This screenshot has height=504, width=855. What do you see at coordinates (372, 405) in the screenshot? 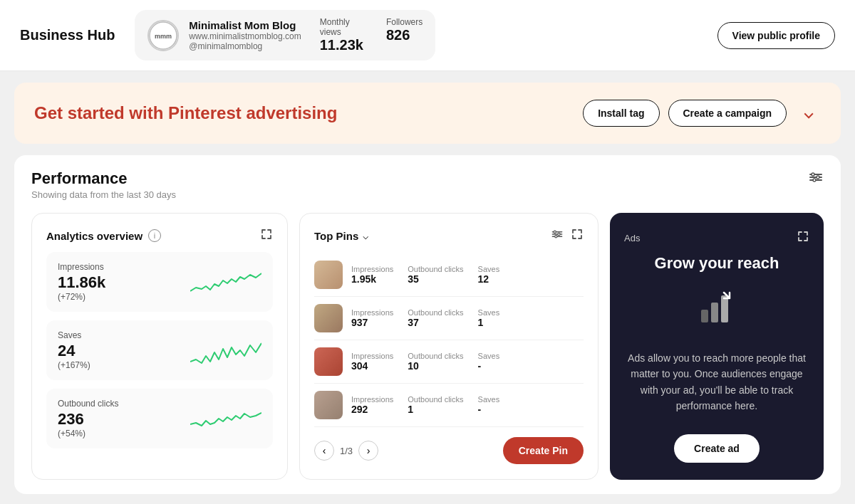
I see `pin-impressions: Impressions 292` at bounding box center [372, 405].